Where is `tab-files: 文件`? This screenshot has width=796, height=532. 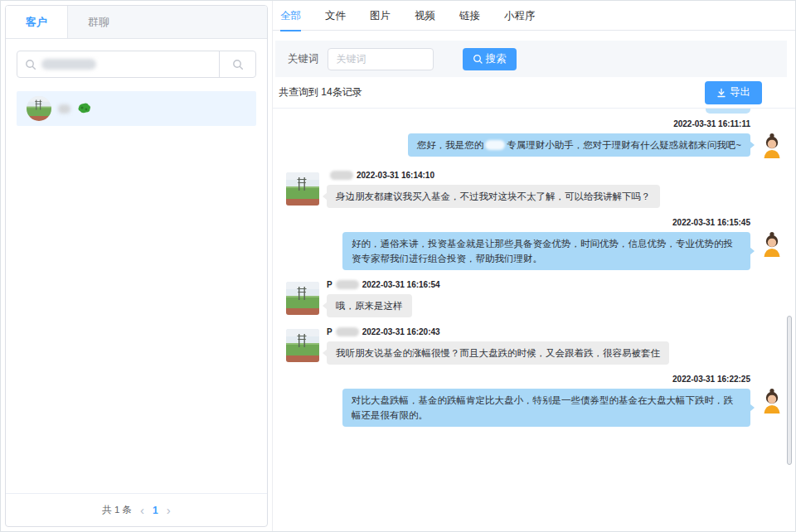
tab-files: 文件 is located at coordinates (335, 16).